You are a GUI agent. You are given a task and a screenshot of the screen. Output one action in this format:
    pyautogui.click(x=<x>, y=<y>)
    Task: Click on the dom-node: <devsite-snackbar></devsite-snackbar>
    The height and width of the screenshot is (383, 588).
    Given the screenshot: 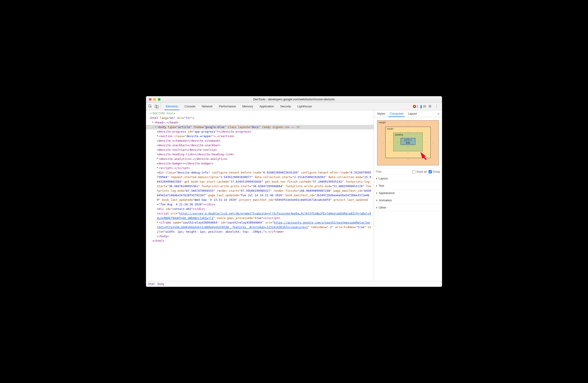 What is the action you would take?
    pyautogui.click(x=260, y=145)
    